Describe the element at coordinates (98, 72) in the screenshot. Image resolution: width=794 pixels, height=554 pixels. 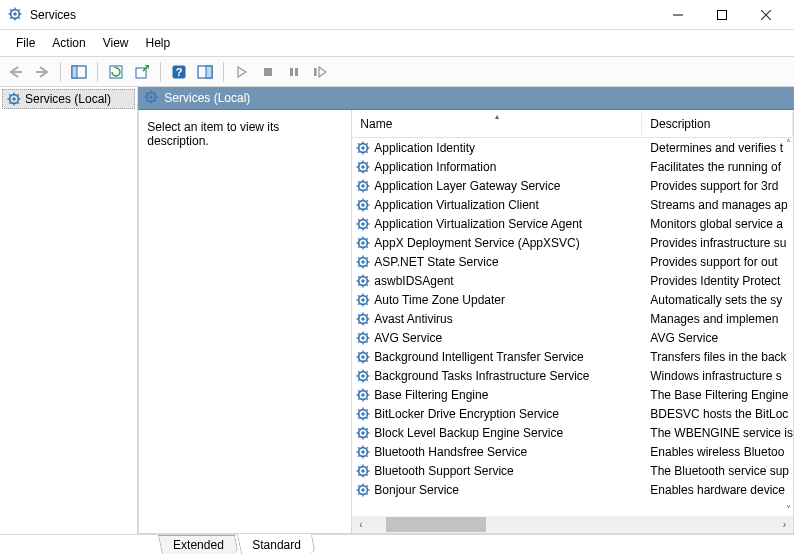
I see `toolbar-separator` at that location.